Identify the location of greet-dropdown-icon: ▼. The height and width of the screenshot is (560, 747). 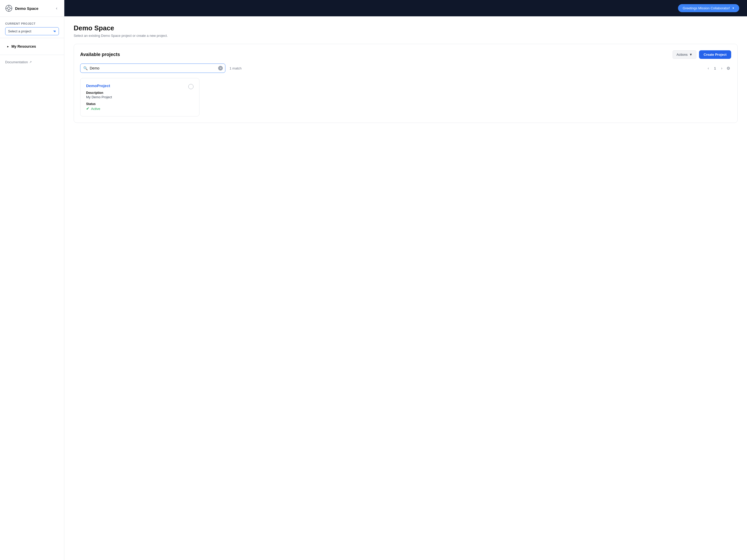
(733, 8).